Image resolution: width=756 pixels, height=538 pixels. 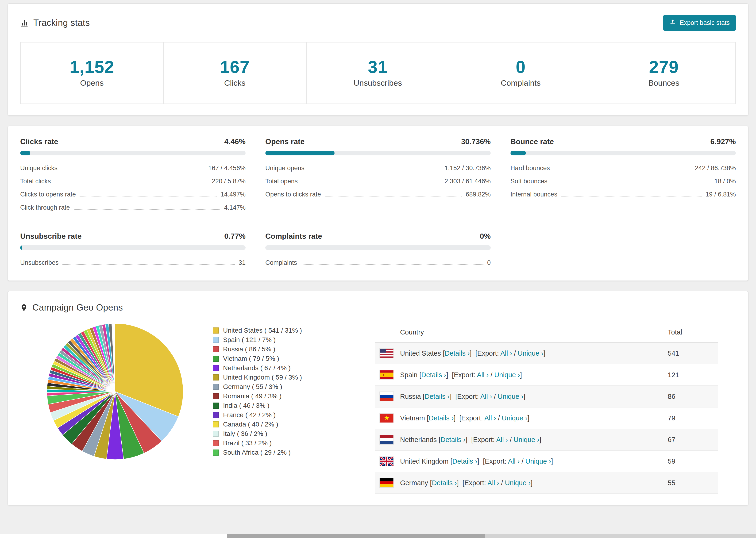 I want to click on geo-table-header: Country Total, so click(x=547, y=332).